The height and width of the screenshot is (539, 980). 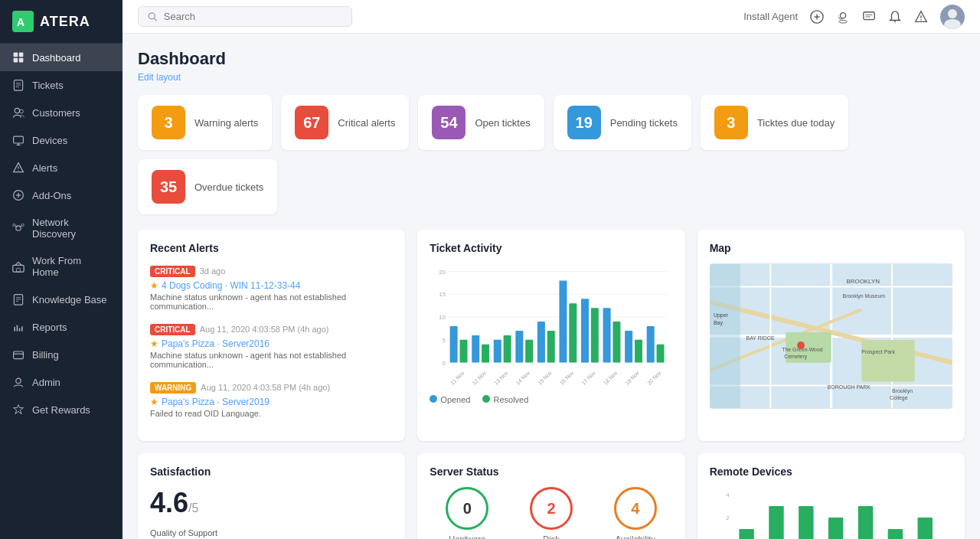 I want to click on recent-alerts-card: Recent Alerts CRITICAL3d ago ★4 Dogs Cod…, so click(x=271, y=335).